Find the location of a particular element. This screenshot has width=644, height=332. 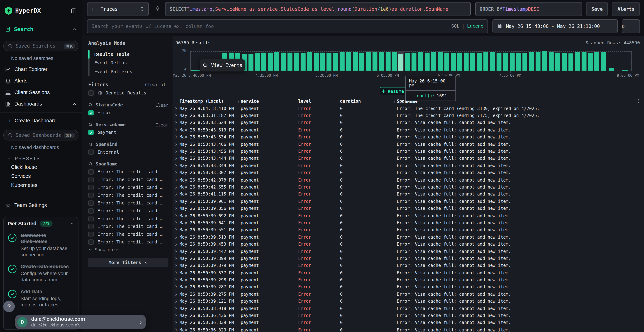

table-options-kebab-icon: ⋮ is located at coordinates (638, 101).